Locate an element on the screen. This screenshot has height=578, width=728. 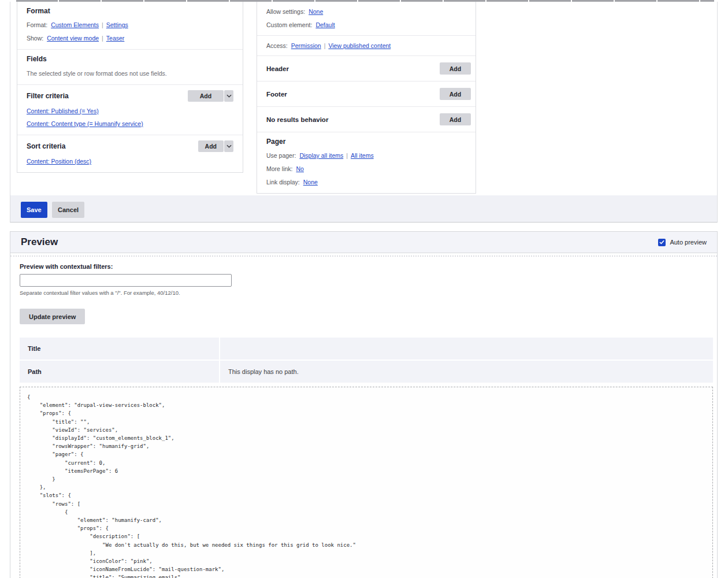
filter-add-button: Add is located at coordinates (206, 96).